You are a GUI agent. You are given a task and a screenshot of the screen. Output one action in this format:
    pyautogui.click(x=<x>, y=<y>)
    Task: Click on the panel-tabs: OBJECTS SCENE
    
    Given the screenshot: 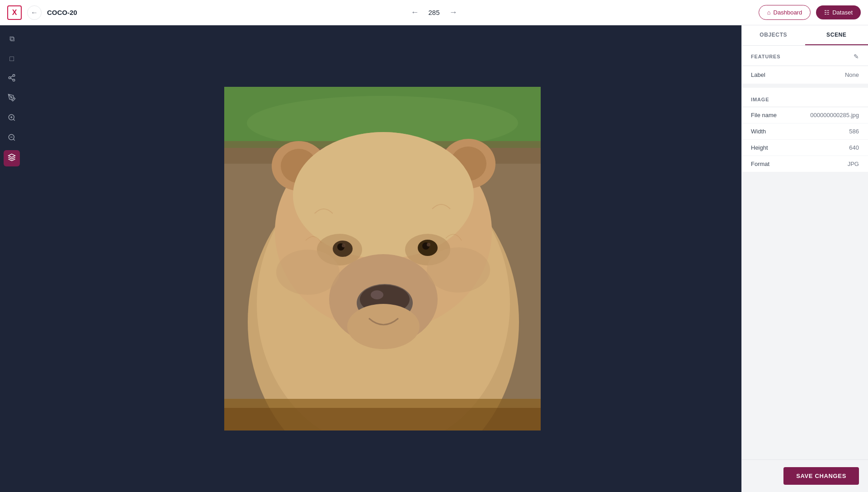 What is the action you would take?
    pyautogui.click(x=805, y=35)
    